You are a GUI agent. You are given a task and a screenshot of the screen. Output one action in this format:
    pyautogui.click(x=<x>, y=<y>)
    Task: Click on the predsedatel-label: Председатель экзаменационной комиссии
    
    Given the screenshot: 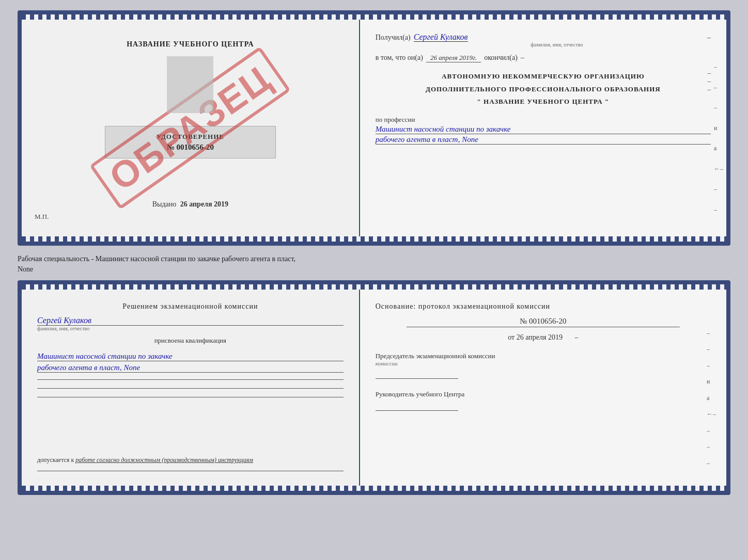 What is the action you would take?
    pyautogui.click(x=543, y=356)
    